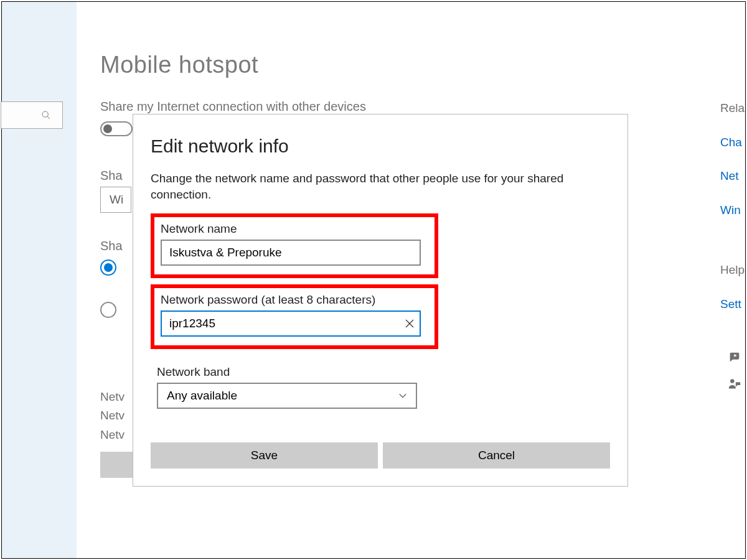 Image resolution: width=747 pixels, height=560 pixels. I want to click on search-input, so click(32, 115).